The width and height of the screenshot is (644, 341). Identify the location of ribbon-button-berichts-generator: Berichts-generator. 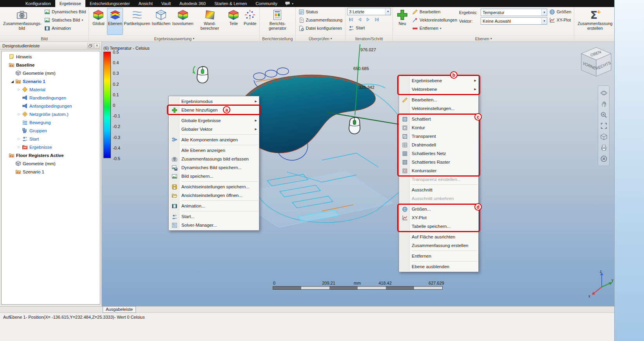
(277, 21).